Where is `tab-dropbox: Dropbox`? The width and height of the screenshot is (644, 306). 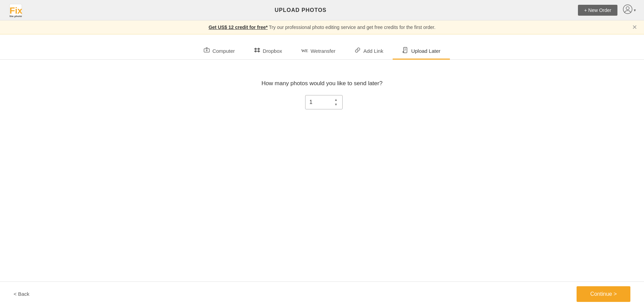 tab-dropbox: Dropbox is located at coordinates (268, 51).